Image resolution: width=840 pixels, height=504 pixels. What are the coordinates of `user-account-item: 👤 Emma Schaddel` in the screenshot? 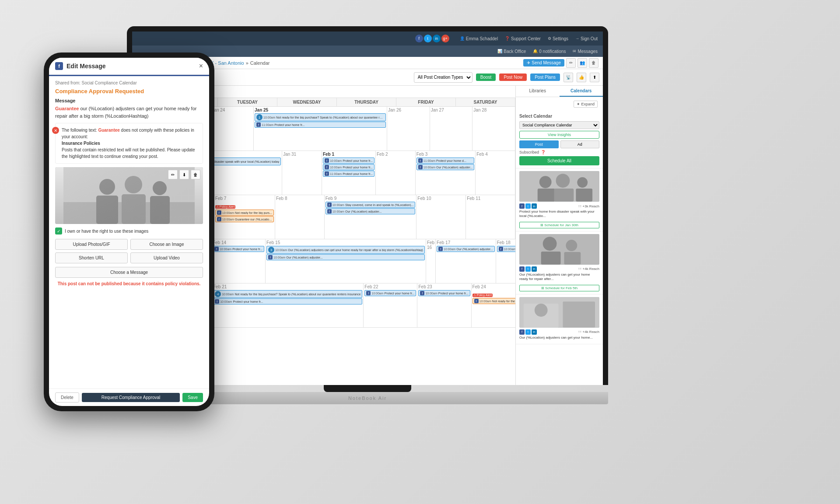 It's located at (479, 38).